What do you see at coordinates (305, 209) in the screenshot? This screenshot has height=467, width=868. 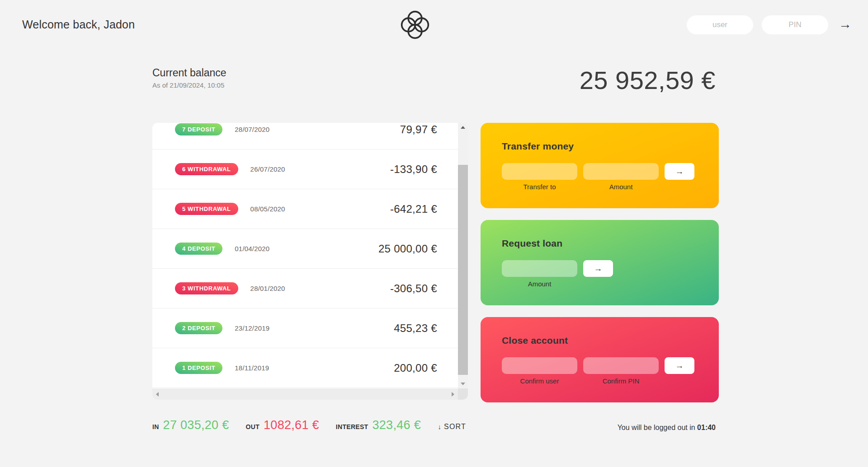 I see `movement-row: 5 WITHDRAWAL 08/05/2020 -642,21 €` at bounding box center [305, 209].